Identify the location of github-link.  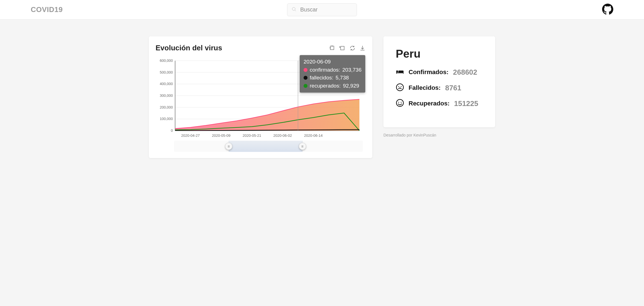
(608, 10).